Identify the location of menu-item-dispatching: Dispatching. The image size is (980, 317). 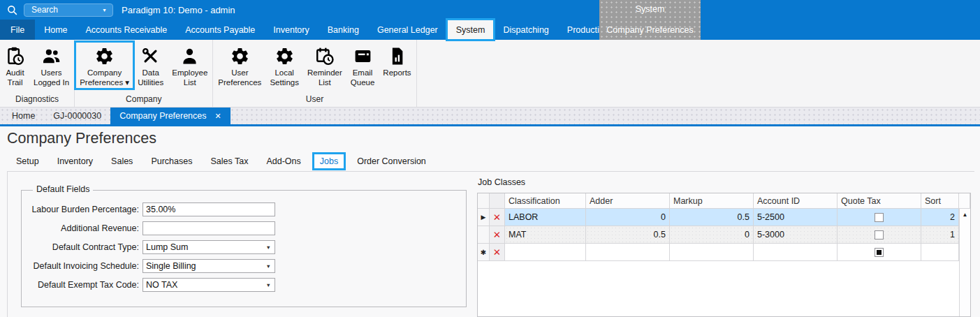
(525, 29).